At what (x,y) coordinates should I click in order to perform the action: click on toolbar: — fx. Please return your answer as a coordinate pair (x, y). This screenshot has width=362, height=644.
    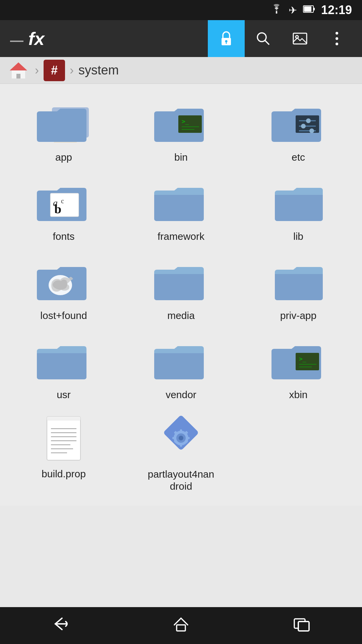
    Looking at the image, I should click on (181, 39).